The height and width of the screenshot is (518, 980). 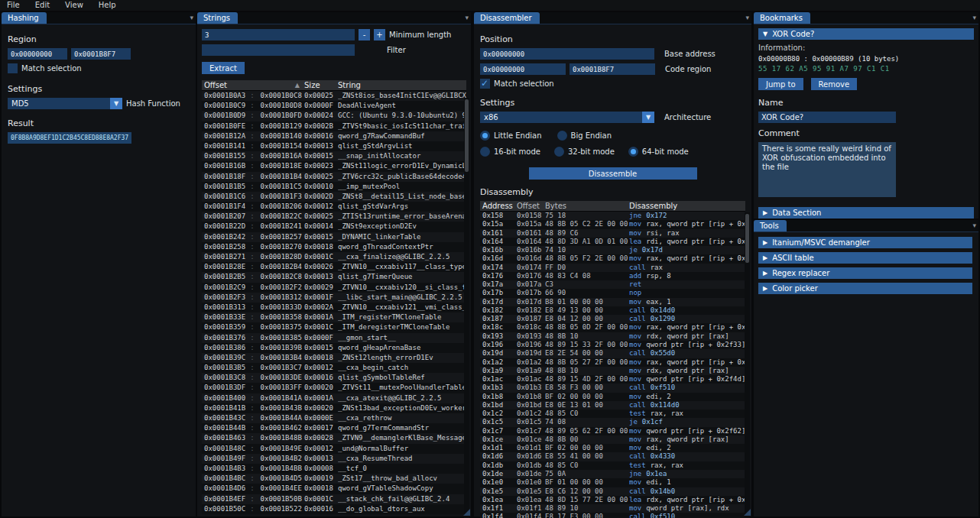 What do you see at coordinates (613, 215) in the screenshot?
I see `disassembly-row: 0x158 0x0158 75 18 jne0x172` at bounding box center [613, 215].